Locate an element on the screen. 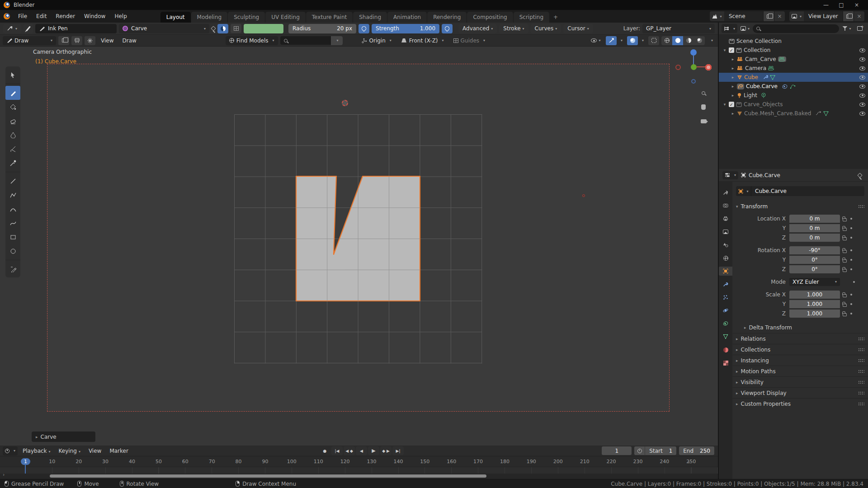  falloff-toggle is located at coordinates (77, 41).